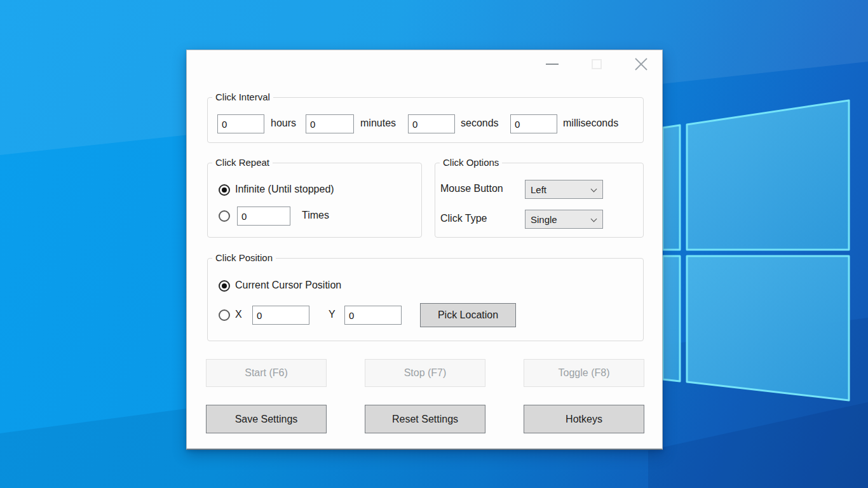 The width and height of the screenshot is (868, 488). Describe the element at coordinates (564, 189) in the screenshot. I see `mouse-button-dropdown: Left` at that location.